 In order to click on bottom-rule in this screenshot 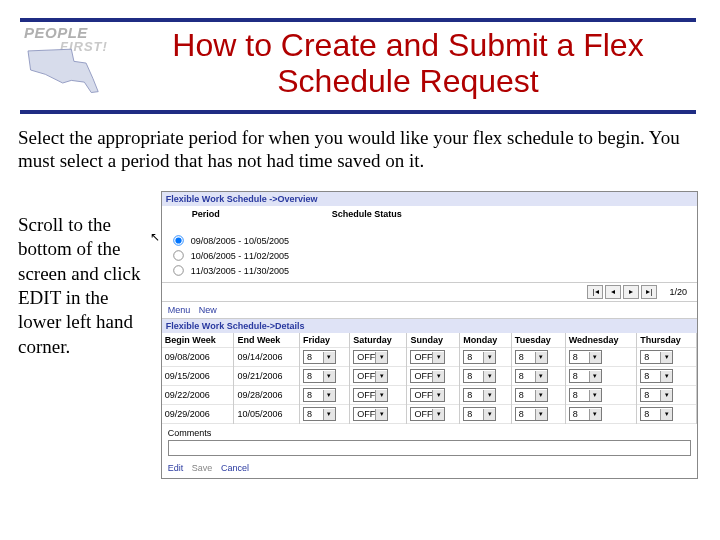, I will do `click(358, 112)`.